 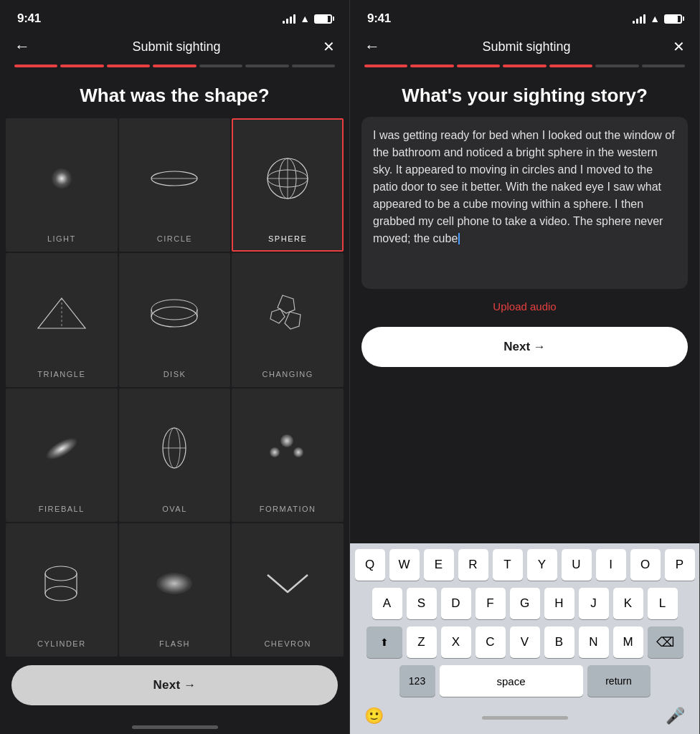 What do you see at coordinates (525, 642) in the screenshot?
I see `keyboard-row-3: ⬆ Z X C V B N M ⌫` at bounding box center [525, 642].